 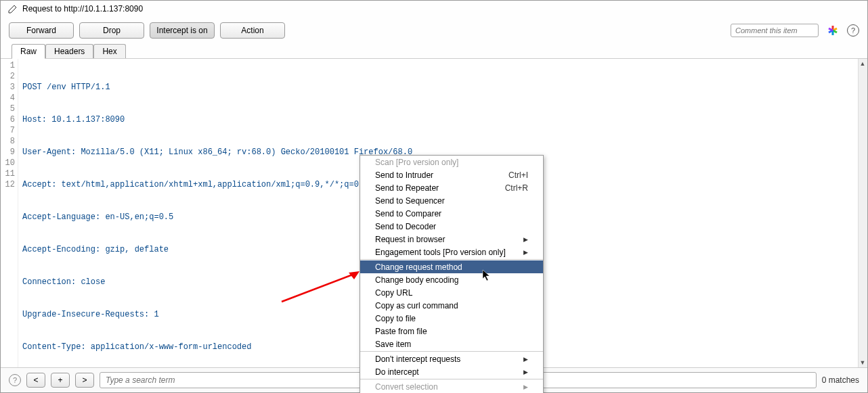 What do you see at coordinates (452, 226) in the screenshot?
I see `ctx-send-decoder: Send to Decoder` at bounding box center [452, 226].